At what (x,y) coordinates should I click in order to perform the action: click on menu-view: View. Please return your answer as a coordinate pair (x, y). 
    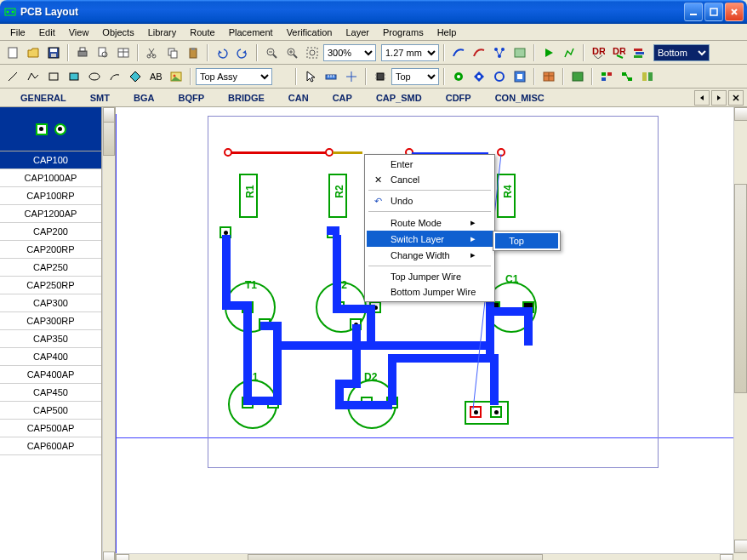
    Looking at the image, I should click on (79, 32).